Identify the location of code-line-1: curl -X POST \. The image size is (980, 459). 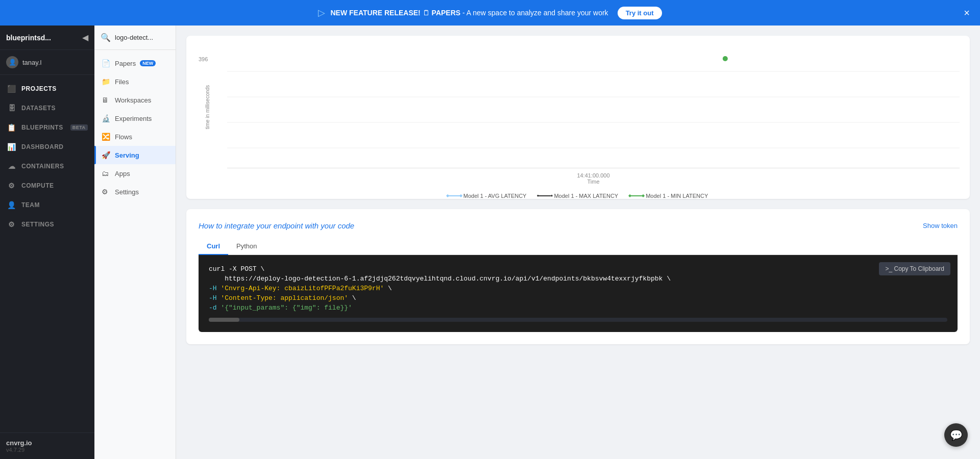
(578, 269).